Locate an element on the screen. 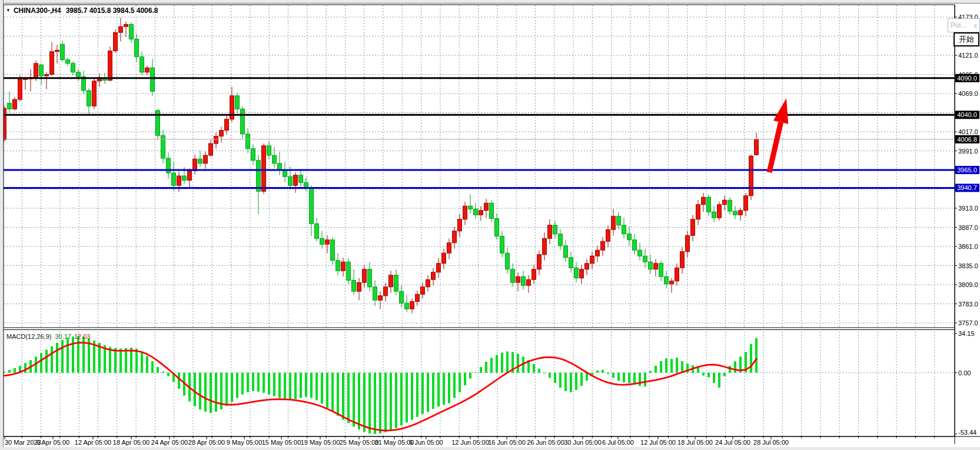 The width and height of the screenshot is (980, 450). price-tick-label: 3991.0 is located at coordinates (968, 151).